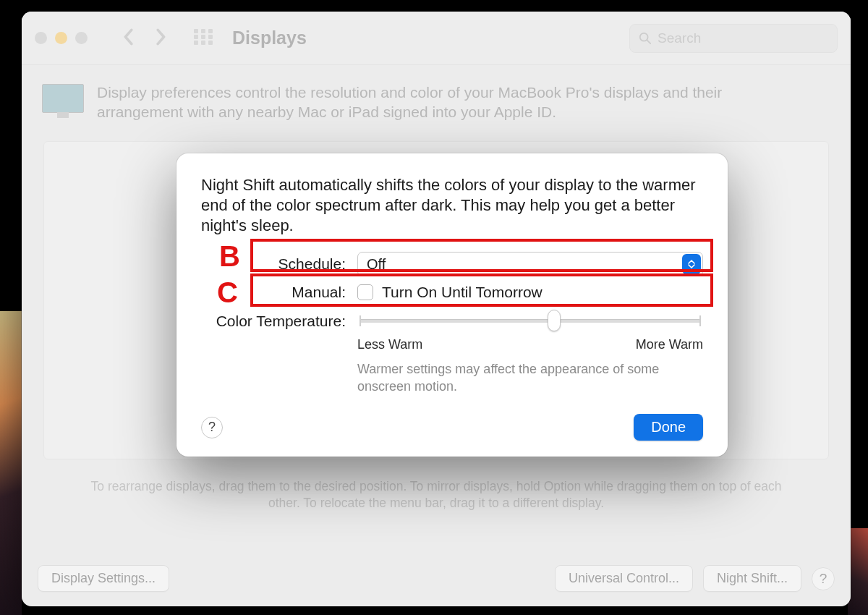 This screenshot has width=868, height=615. Describe the element at coordinates (513, 378) in the screenshot. I see `slider-note: Warmer settings may affect the appearanc…` at that location.